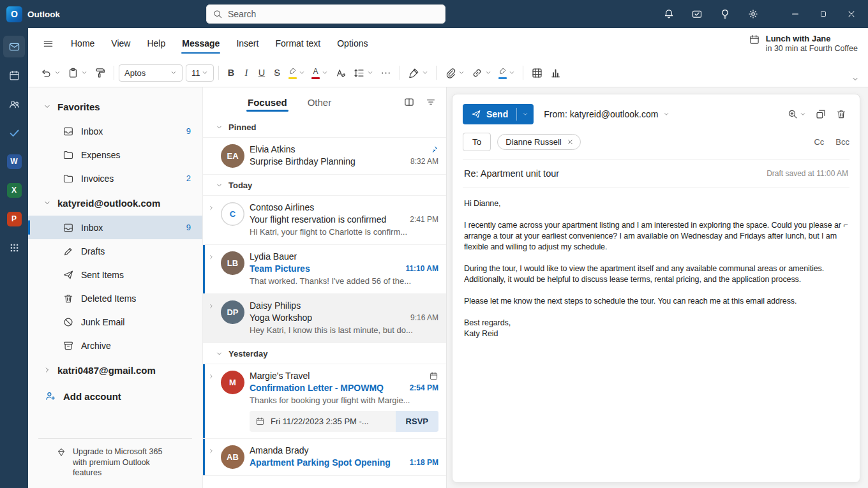 The image size is (868, 488). Describe the element at coordinates (14, 219) in the screenshot. I see `rail-powerpoint-button: P` at that location.